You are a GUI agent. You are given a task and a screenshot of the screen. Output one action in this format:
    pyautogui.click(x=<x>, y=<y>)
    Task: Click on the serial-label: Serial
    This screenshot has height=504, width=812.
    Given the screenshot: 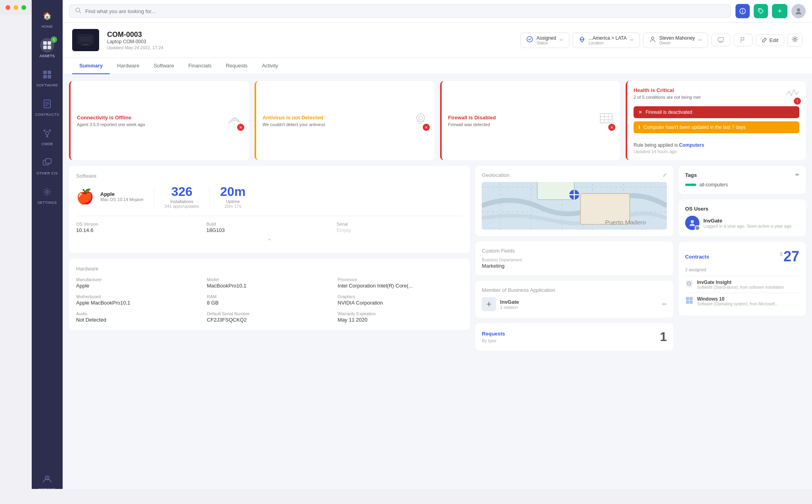 What is the action you would take?
    pyautogui.click(x=400, y=224)
    